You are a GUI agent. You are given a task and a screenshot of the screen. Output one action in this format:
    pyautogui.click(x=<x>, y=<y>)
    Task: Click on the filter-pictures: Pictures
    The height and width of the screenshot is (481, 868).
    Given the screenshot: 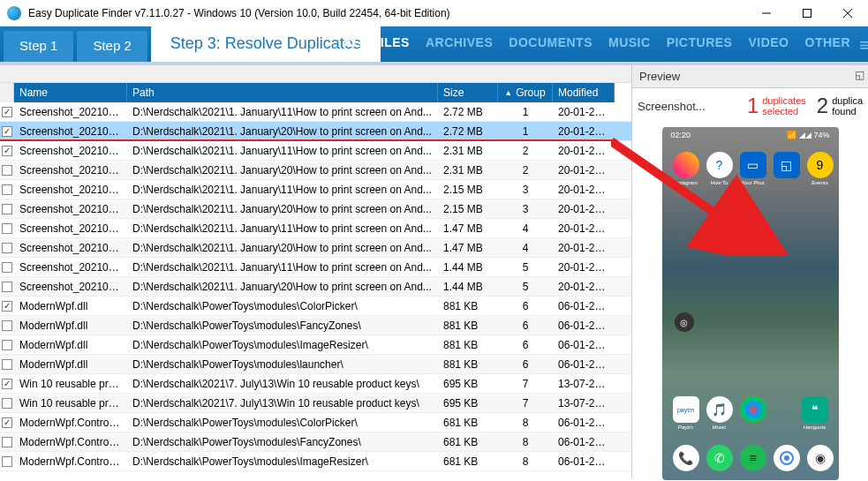 What is the action you would take?
    pyautogui.click(x=699, y=42)
    